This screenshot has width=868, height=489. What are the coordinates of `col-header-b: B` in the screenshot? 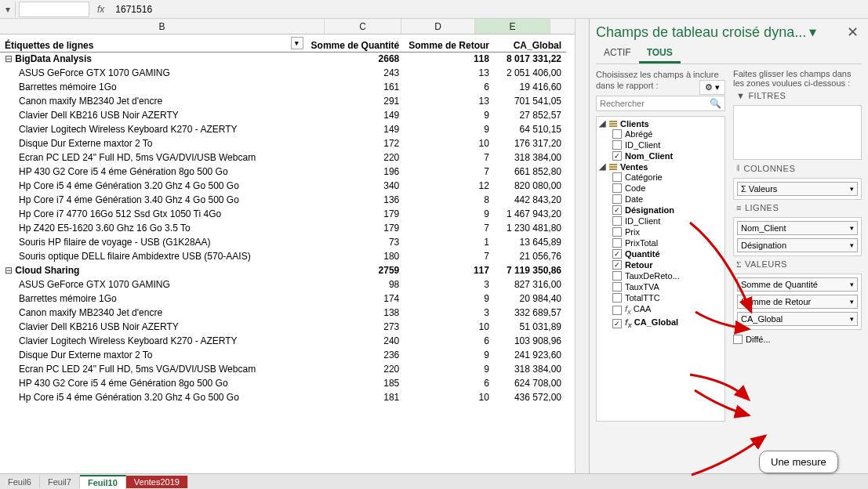 It's located at (162, 27).